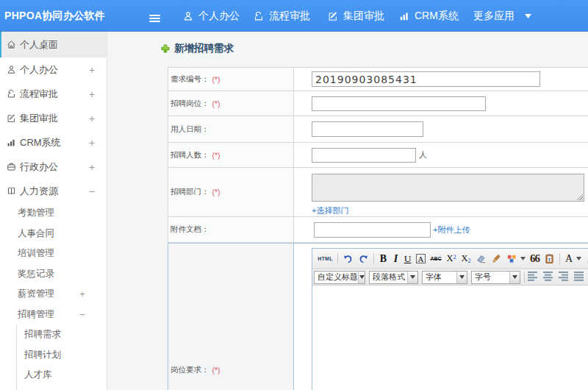 The height and width of the screenshot is (390, 588). I want to click on undo-icon, so click(348, 259).